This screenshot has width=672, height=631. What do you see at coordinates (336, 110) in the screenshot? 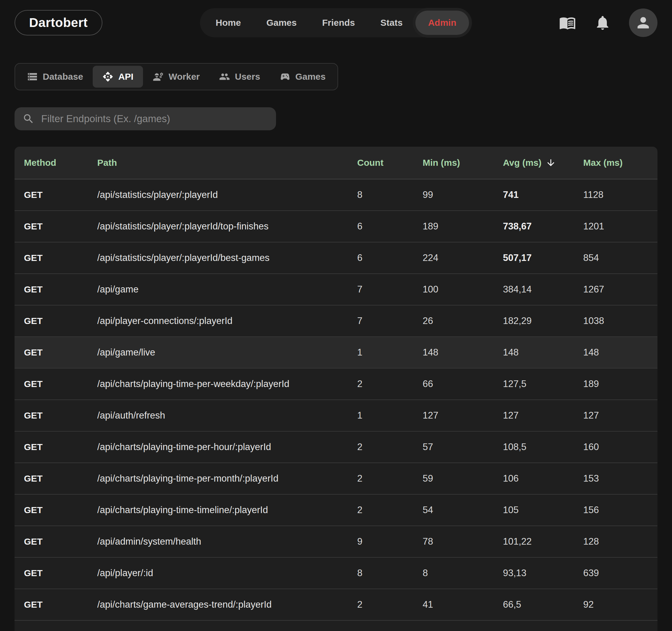
I see `filter-wrap` at bounding box center [336, 110].